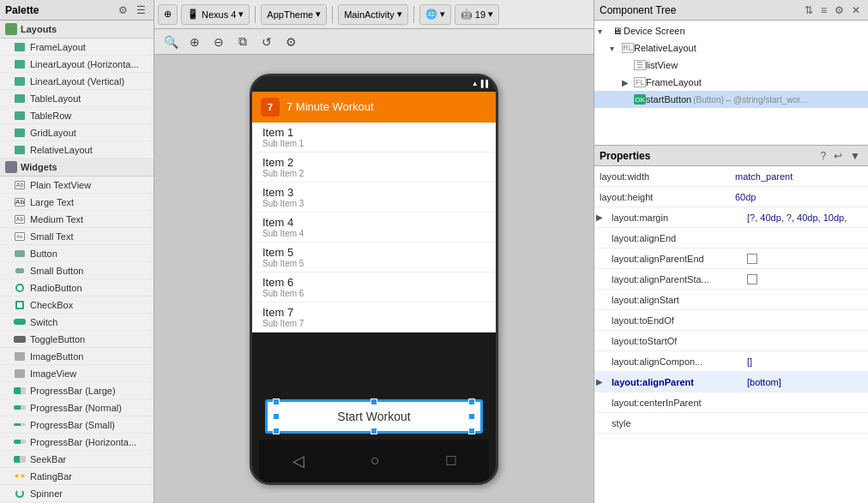 This screenshot has height=503, width=868. Describe the element at coordinates (77, 288) in the screenshot. I see `palette-item-radiobutton: RadioButton` at that location.